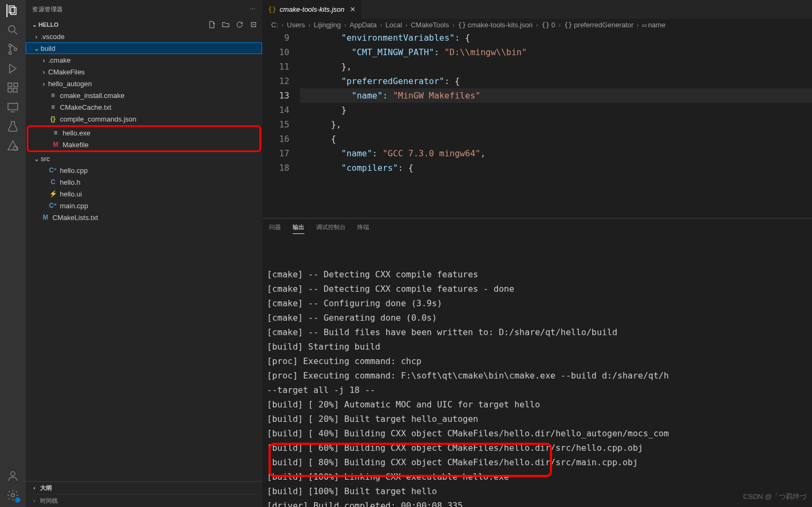 Image resolution: width=812 pixels, height=507 pixels. Describe the element at coordinates (59, 60) in the screenshot. I see `item-label: .cmake` at that location.